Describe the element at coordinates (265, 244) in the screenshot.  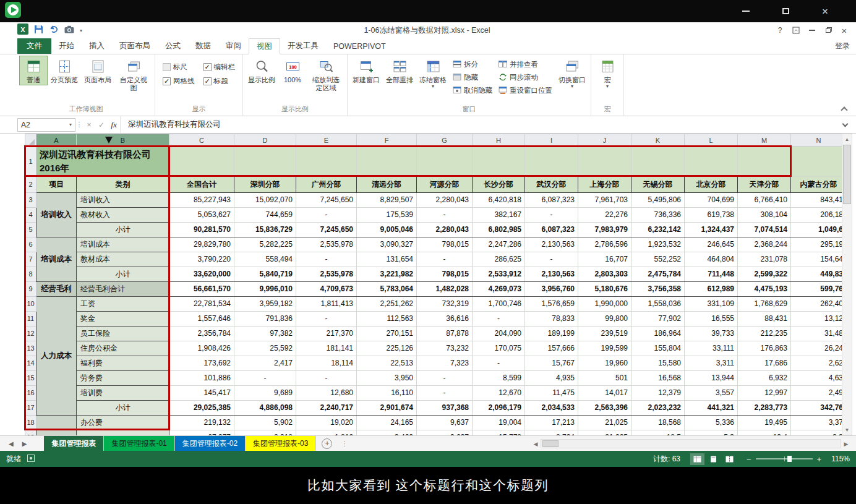
I see `cell-D6: 5,282,225` at that location.